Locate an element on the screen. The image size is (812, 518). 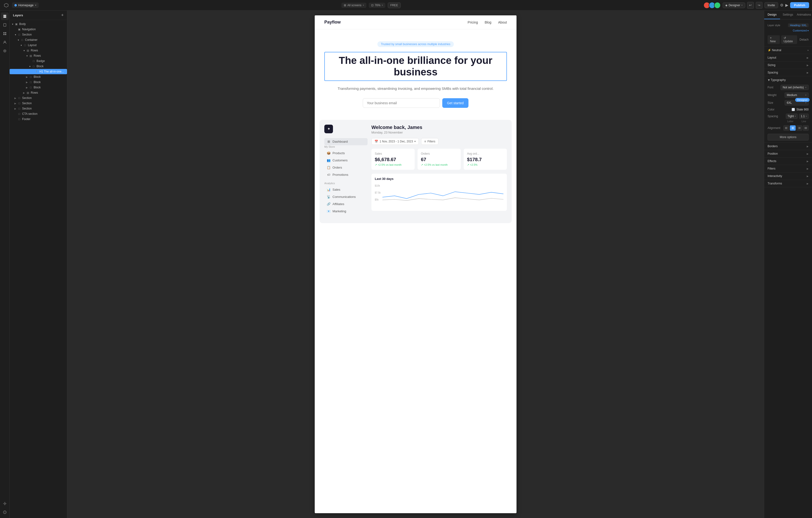
orders-icon: 📋 is located at coordinates (328, 168).